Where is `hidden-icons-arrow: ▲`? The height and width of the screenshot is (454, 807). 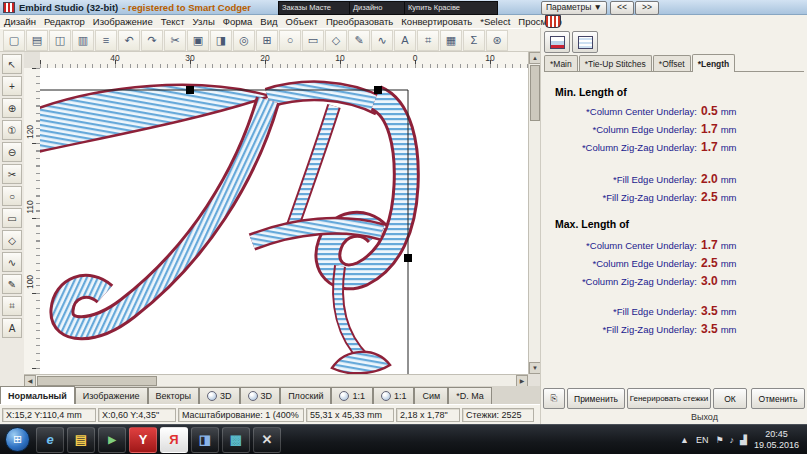
hidden-icons-arrow: ▲ is located at coordinates (684, 440).